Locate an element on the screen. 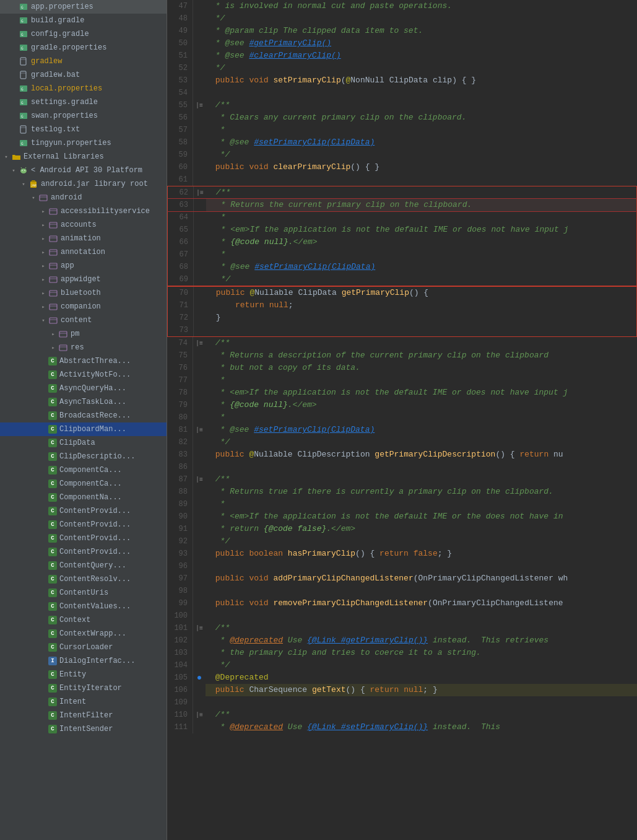  sidebar-item-accounts: accounts is located at coordinates (83, 225).